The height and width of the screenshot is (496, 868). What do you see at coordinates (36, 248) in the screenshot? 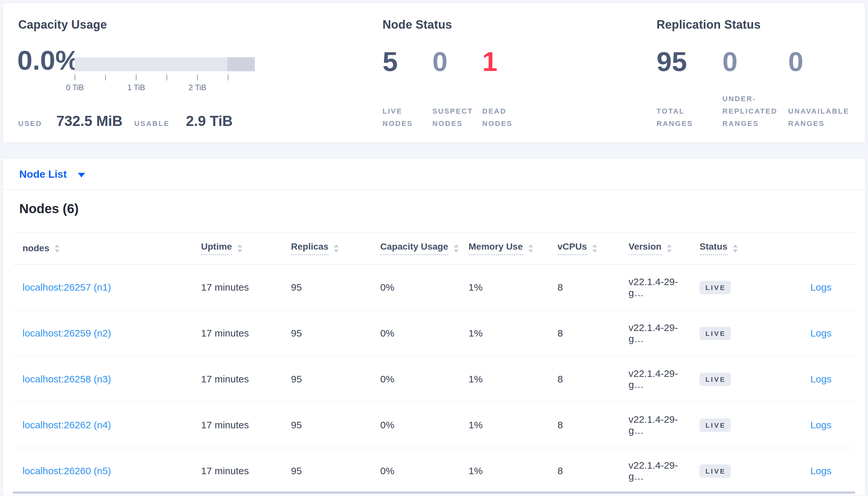
I see `column-header-label: nodes` at bounding box center [36, 248].